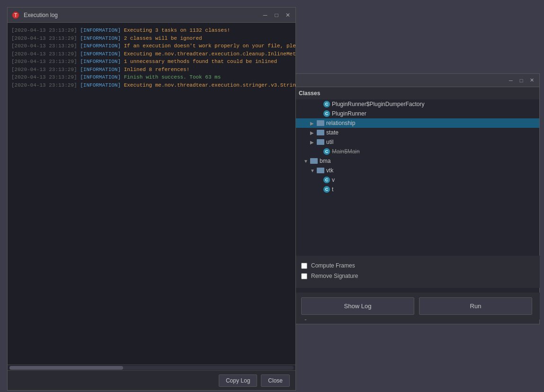  I want to click on tree-item-v: C v, so click(417, 180).